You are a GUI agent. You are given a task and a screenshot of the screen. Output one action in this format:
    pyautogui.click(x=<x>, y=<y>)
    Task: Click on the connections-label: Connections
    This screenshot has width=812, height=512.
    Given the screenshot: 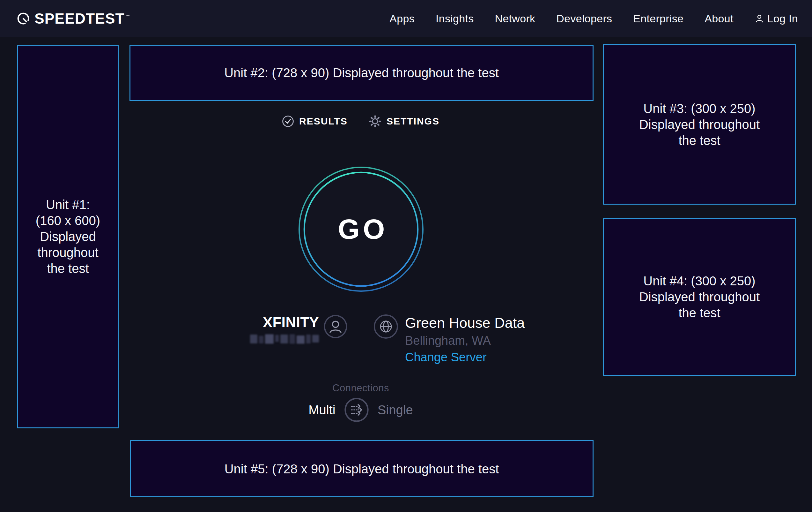 What is the action you would take?
    pyautogui.click(x=361, y=388)
    